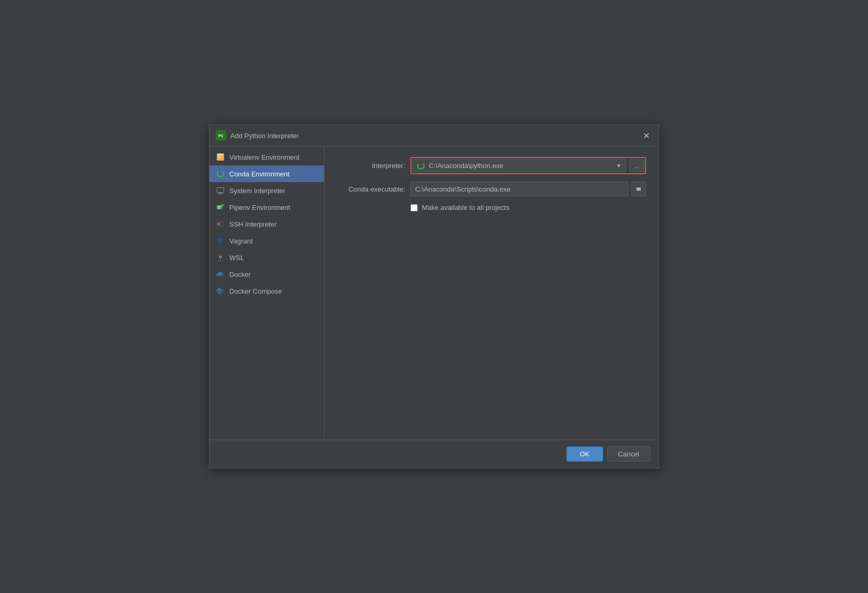 The image size is (868, 593). What do you see at coordinates (265, 136) in the screenshot?
I see `dialog-title: Add Python Interpreter` at bounding box center [265, 136].